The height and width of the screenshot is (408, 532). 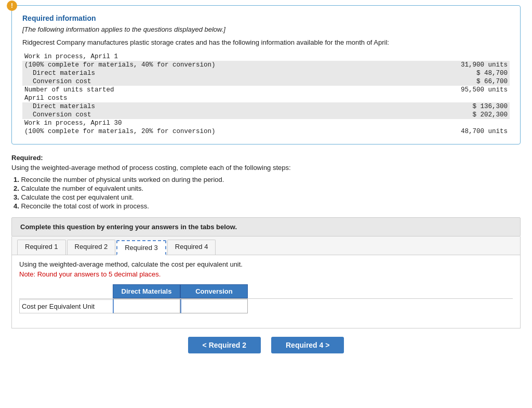 I want to click on table-row: Conversion cost$ 66,700, so click(x=266, y=82).